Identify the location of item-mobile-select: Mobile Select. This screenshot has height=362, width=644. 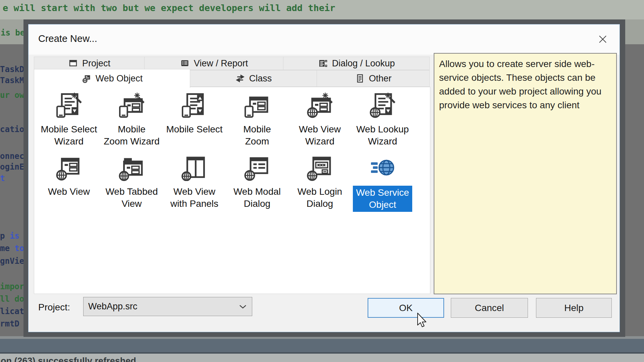
(195, 120).